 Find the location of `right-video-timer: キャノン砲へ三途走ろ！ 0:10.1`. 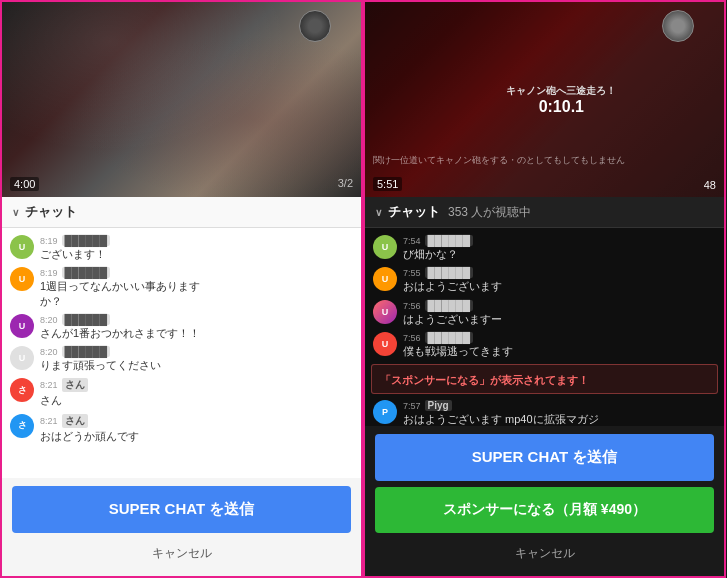

right-video-timer: キャノン砲へ三途走ろ！ 0:10.1 is located at coordinates (561, 100).